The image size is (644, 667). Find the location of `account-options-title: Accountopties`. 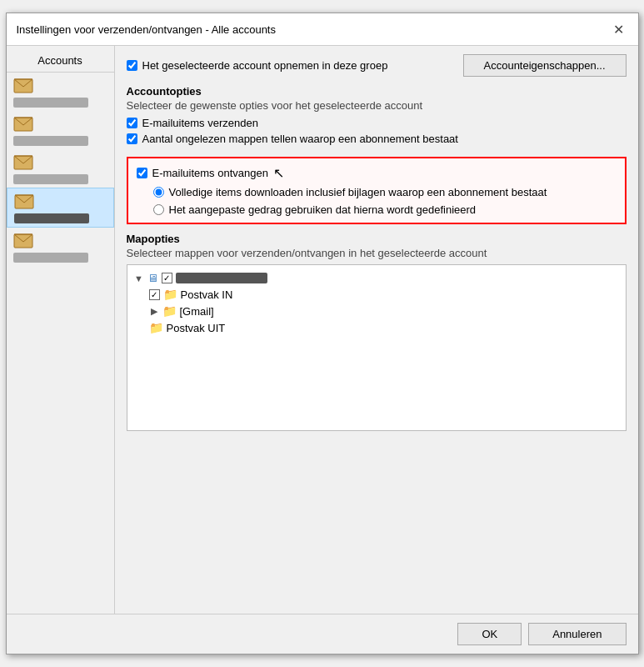

account-options-title: Accountopties is located at coordinates (377, 92).